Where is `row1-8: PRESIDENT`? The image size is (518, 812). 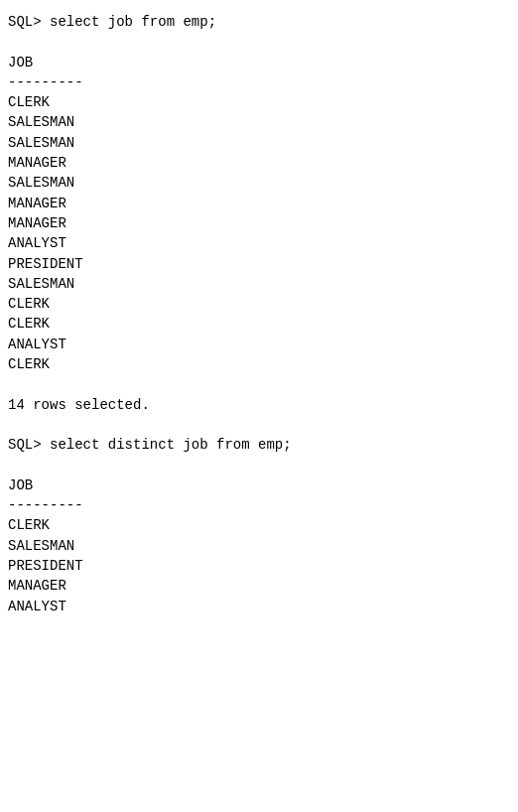
row1-8: PRESIDENT is located at coordinates (46, 264).